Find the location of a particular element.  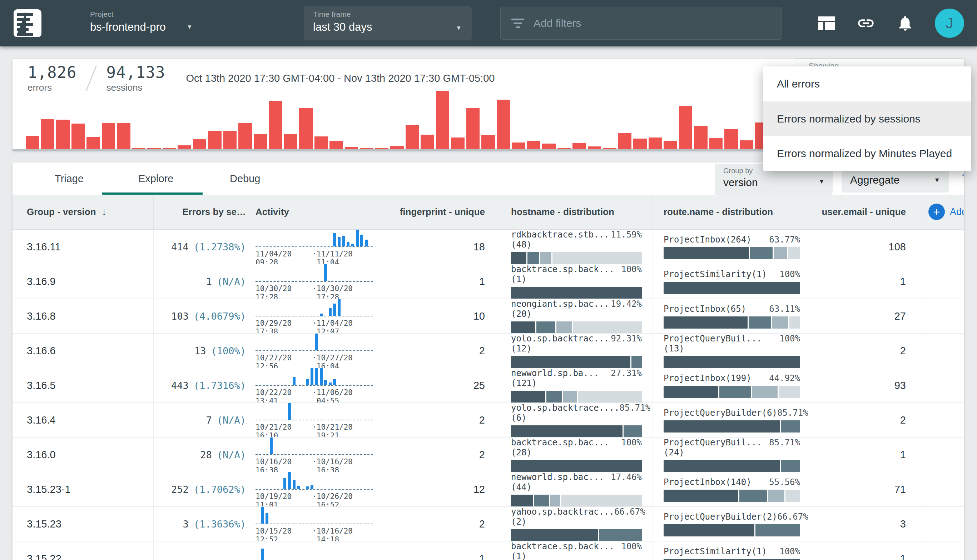

table-row: 3.16.91(N/A)10/30/20 17:28·10/30/20 17:2… is located at coordinates (489, 282).